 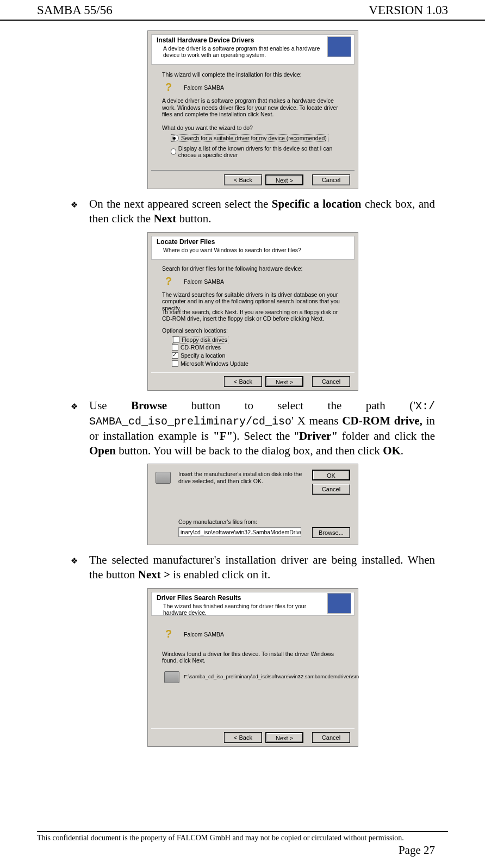 I want to click on ss2-para2: To start the search, click Next. If you …, so click(x=254, y=315).